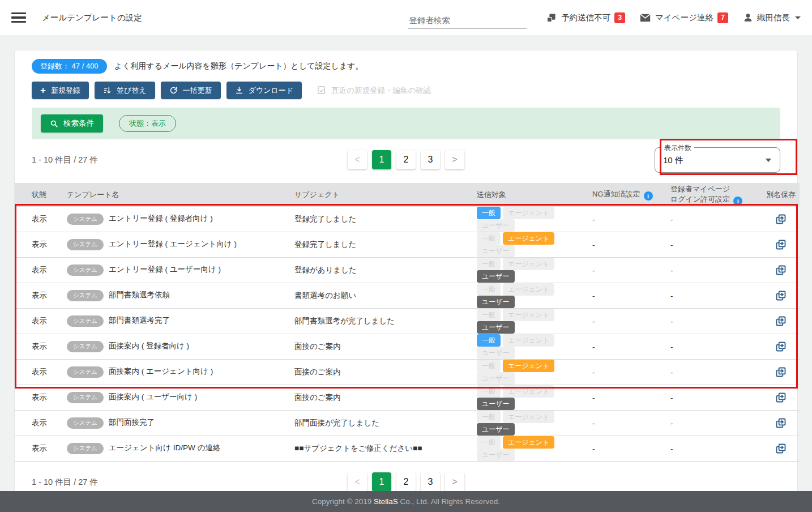  I want to click on hamburger-menu-icon, so click(19, 18).